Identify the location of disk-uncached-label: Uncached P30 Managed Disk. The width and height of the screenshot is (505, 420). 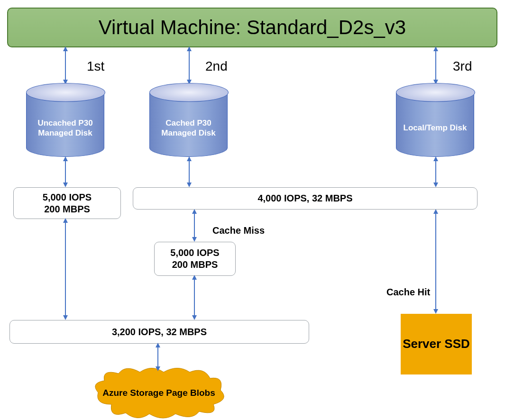
(65, 128).